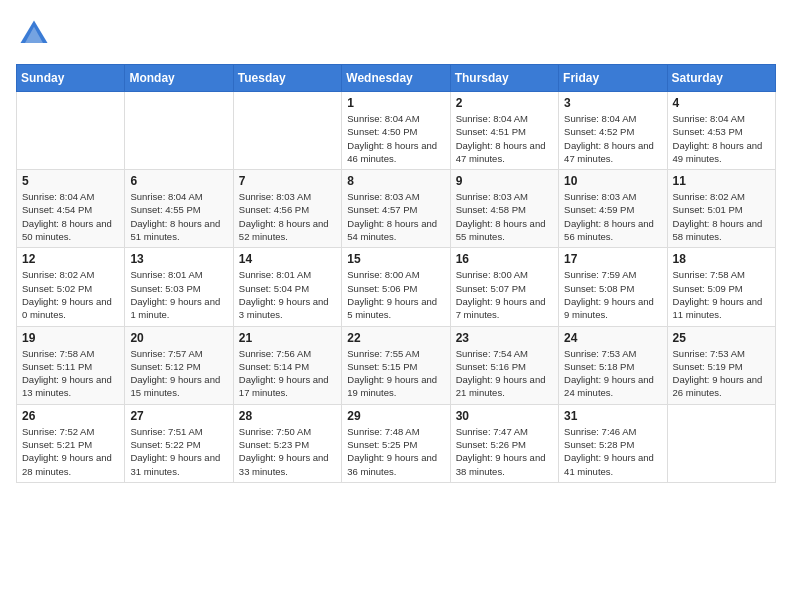 This screenshot has height=612, width=792. What do you see at coordinates (71, 78) in the screenshot?
I see `column-header-sunday: Sunday` at bounding box center [71, 78].